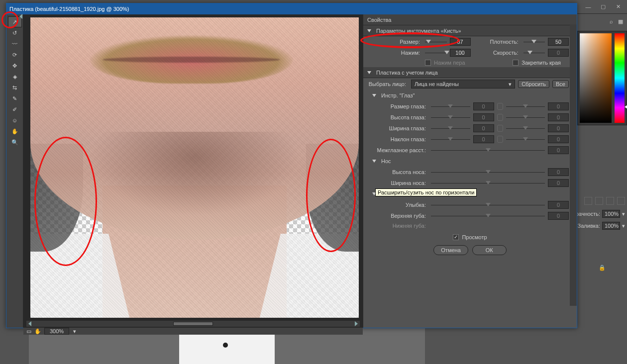 The height and width of the screenshot is (364, 627). Describe the element at coordinates (488, 172) in the screenshot. I see `nose-height-slider` at that location.